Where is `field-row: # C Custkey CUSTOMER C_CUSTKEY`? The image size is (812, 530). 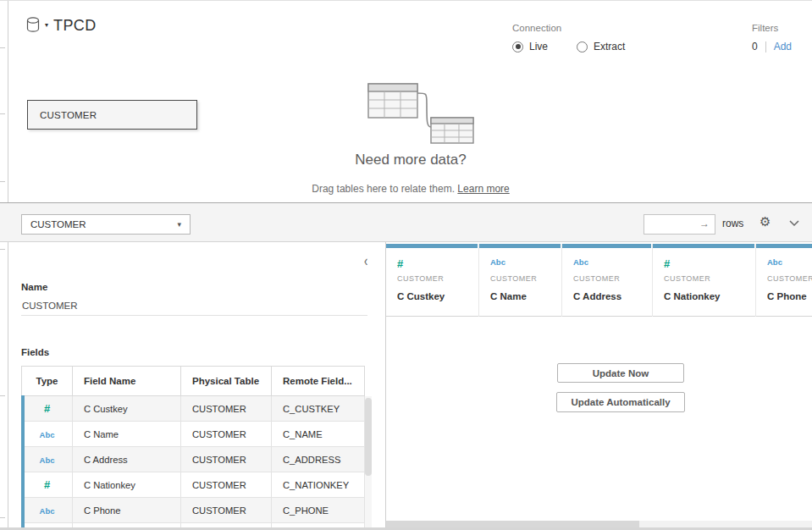 field-row: # C Custkey CUSTOMER C_CUSTKEY is located at coordinates (193, 409).